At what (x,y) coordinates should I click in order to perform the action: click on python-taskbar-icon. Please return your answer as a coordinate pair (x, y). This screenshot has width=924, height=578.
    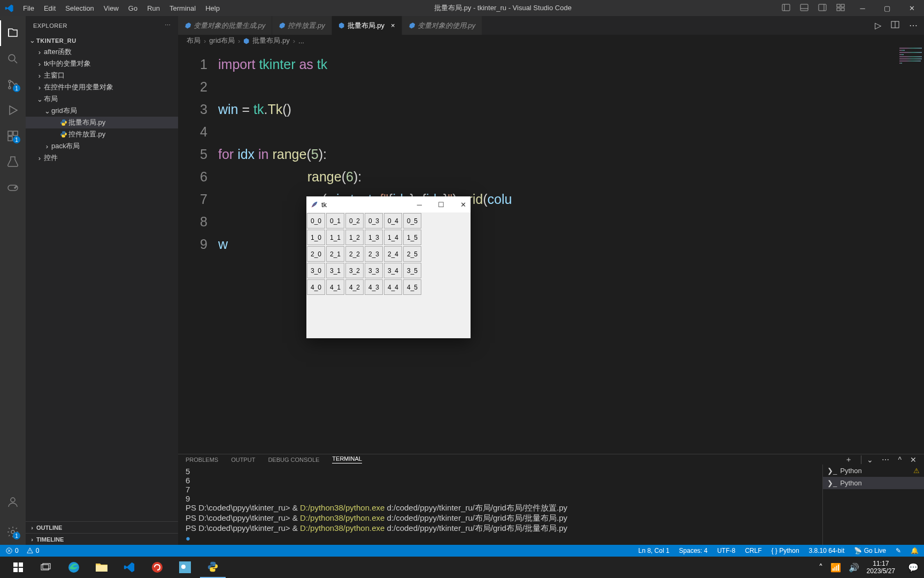
    Looking at the image, I should click on (213, 567).